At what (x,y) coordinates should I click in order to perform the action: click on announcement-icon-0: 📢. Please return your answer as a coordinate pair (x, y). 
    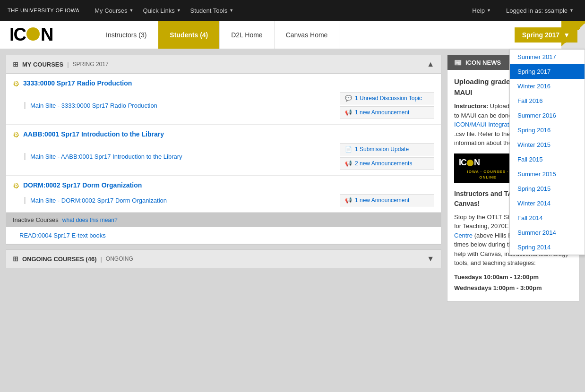
    Looking at the image, I should click on (349, 112).